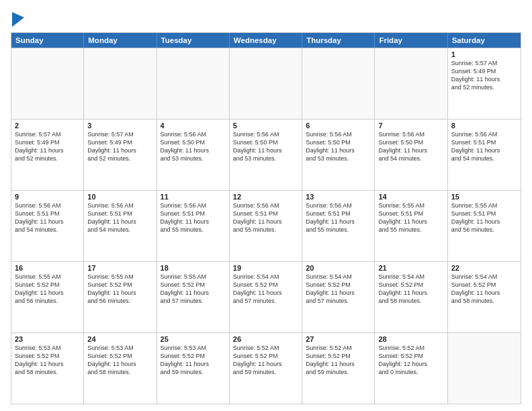 Image resolution: width=532 pixels, height=411 pixels. Describe the element at coordinates (120, 339) in the screenshot. I see `day-number: 24` at that location.